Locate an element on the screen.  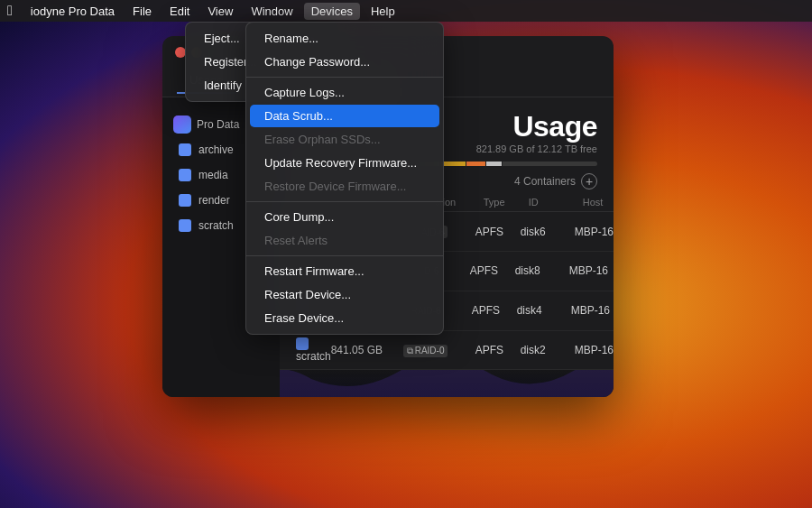
menu-item-update-recovery: Update Recovery Firmware... is located at coordinates (345, 162).